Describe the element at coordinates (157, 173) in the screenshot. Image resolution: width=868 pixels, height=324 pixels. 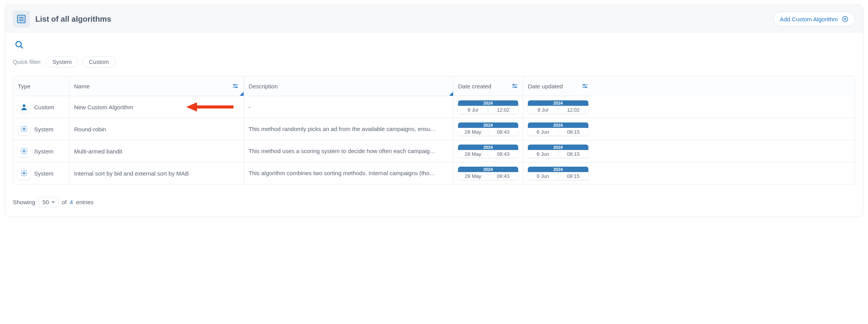
I see `name-cell: Internal sort by bid and external sort b…` at that location.